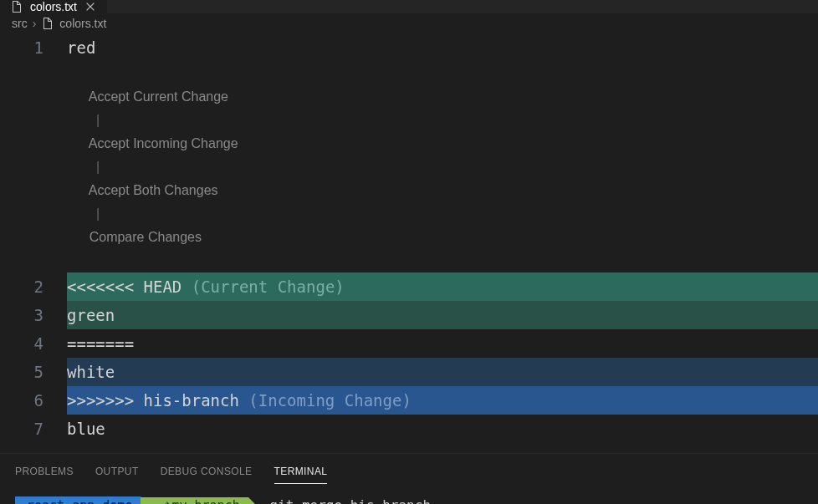  Describe the element at coordinates (442, 287) in the screenshot. I see `conflict-head-marker: <<<<<<< HEAD (Current Change)` at that location.